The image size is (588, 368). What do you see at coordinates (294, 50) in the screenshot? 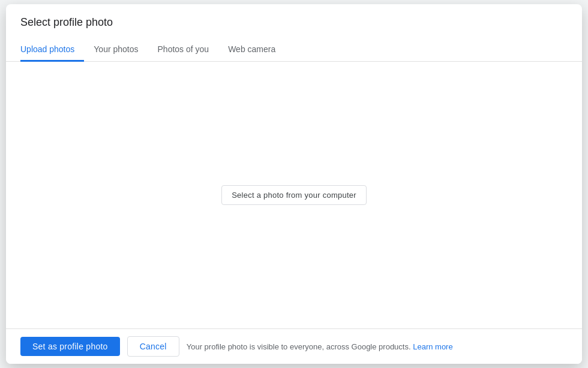
I see `tab-bar: Upload photos Your photos Photos of you …` at bounding box center [294, 50].